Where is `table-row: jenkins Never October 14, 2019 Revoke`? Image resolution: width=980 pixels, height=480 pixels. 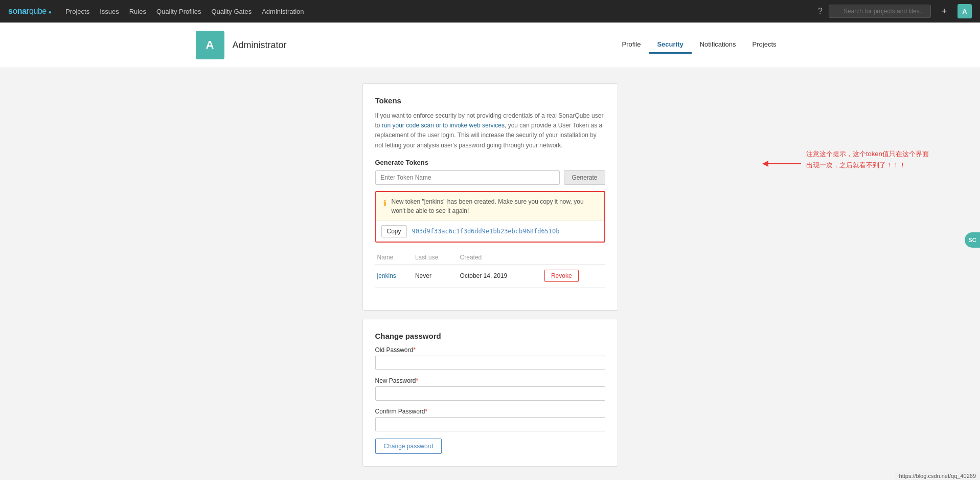
table-row: jenkins Never October 14, 2019 Revoke is located at coordinates (490, 275).